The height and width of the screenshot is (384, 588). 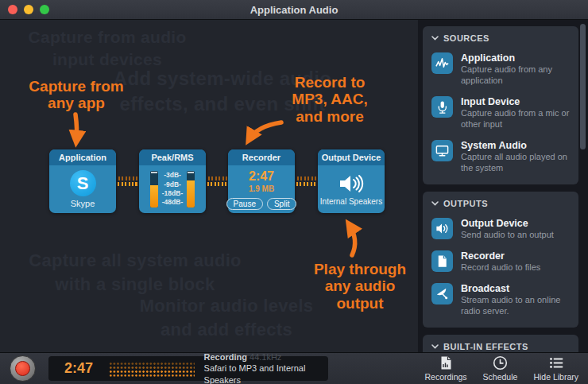 I want to click on block-application: Application S Skype, so click(x=83, y=181).